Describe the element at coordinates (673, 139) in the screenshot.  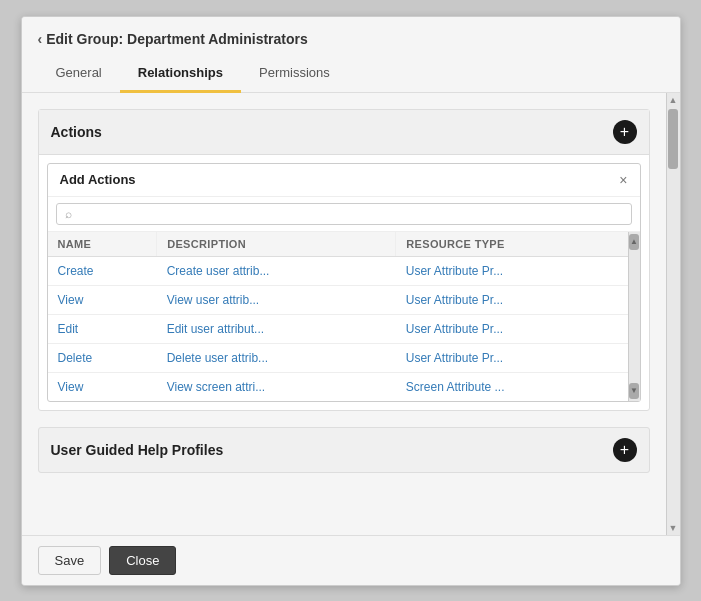
I see `scrollbar-thumb` at that location.